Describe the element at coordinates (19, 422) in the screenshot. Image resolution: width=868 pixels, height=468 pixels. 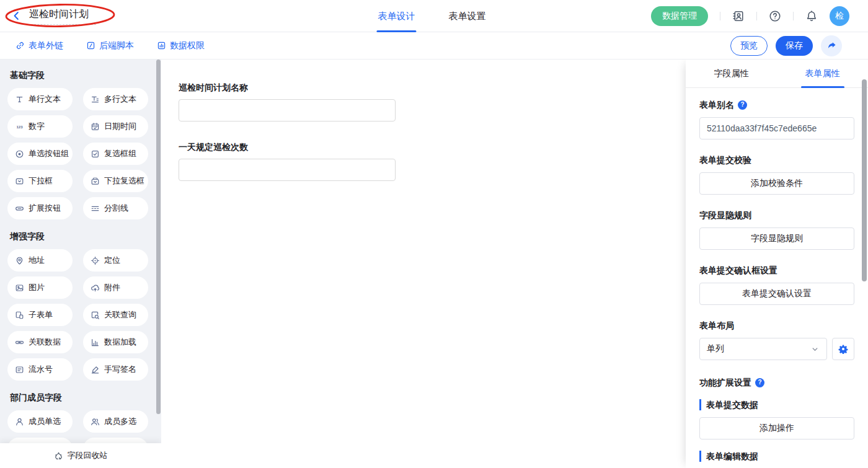
I see `member-single-icon` at that location.